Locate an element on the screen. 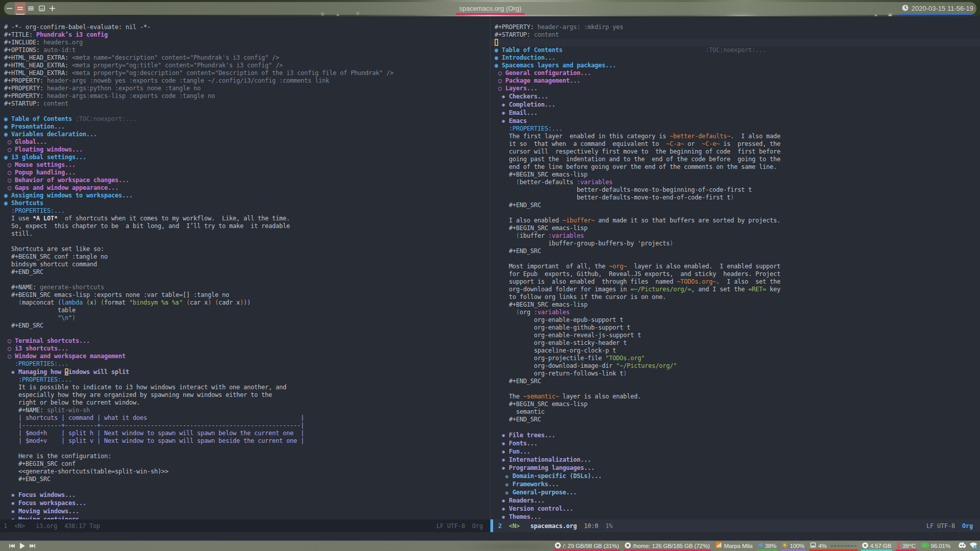 This screenshot has height=551, width=980. buffer-line: | $mod+h | split h | Next window to spaw… is located at coordinates (247, 434).